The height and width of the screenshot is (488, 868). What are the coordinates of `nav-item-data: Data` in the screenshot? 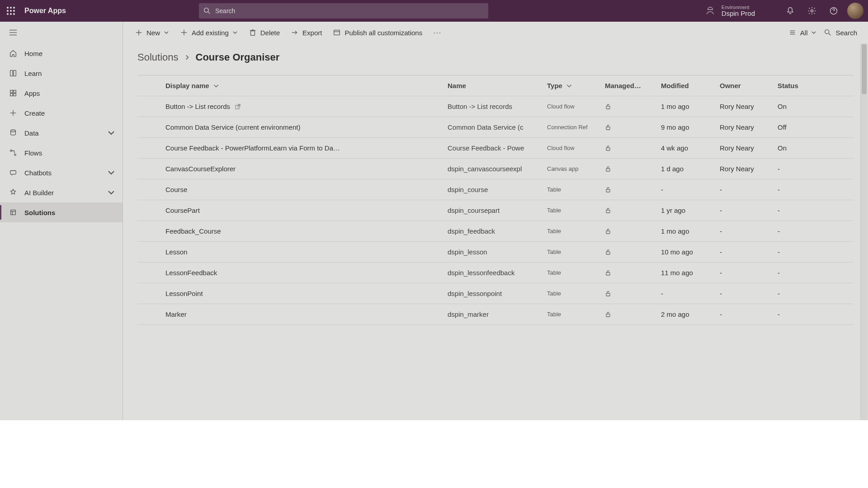 It's located at (61, 133).